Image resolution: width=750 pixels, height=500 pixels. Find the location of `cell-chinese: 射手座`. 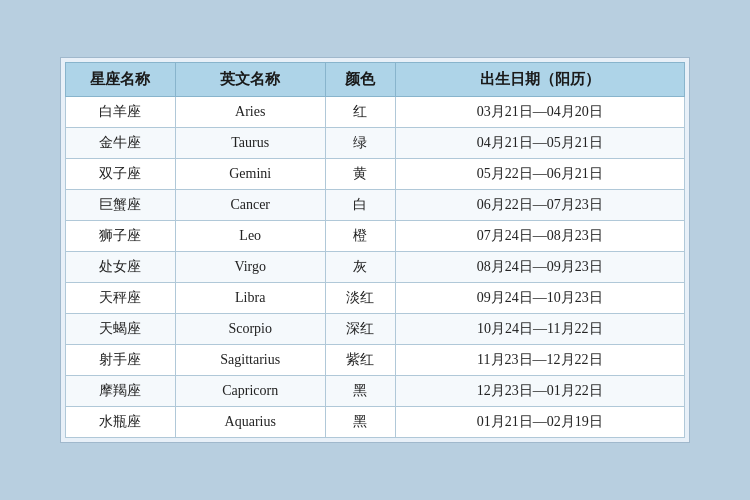

cell-chinese: 射手座 is located at coordinates (121, 360).